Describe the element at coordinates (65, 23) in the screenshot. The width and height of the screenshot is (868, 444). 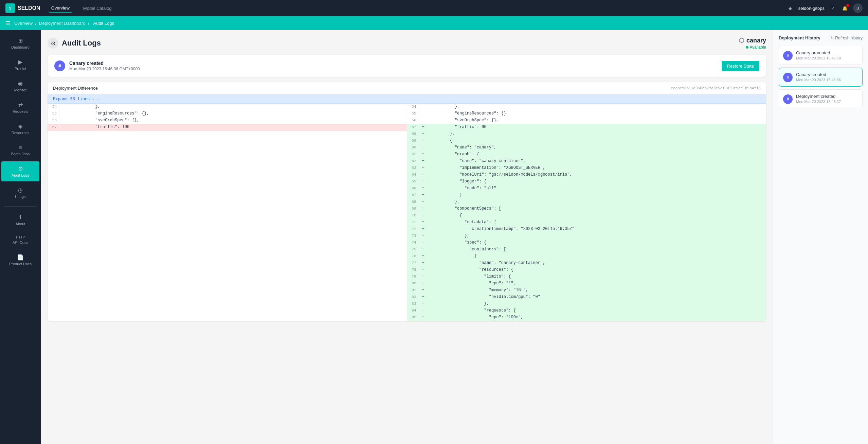
I see `breadcrumb: Overview / Deployment Dashboard / Audit …` at that location.